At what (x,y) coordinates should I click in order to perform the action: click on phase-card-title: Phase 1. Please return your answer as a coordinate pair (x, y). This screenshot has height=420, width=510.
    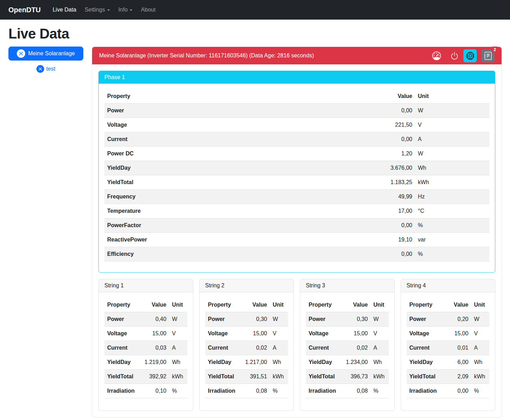
    Looking at the image, I should click on (297, 77).